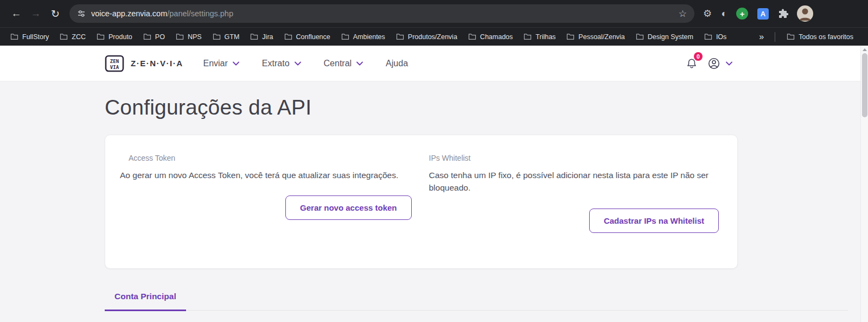  I want to click on bookmark-label: Trilhas, so click(546, 37).